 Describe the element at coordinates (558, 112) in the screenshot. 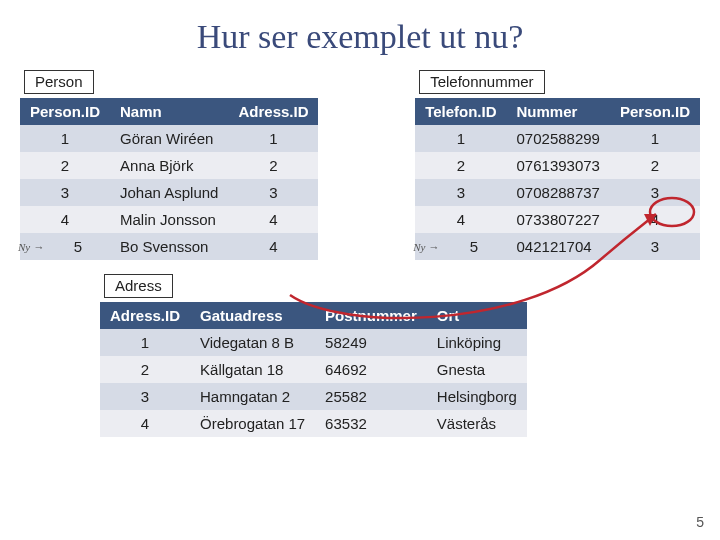

I see `col-nummer: Nummer` at that location.